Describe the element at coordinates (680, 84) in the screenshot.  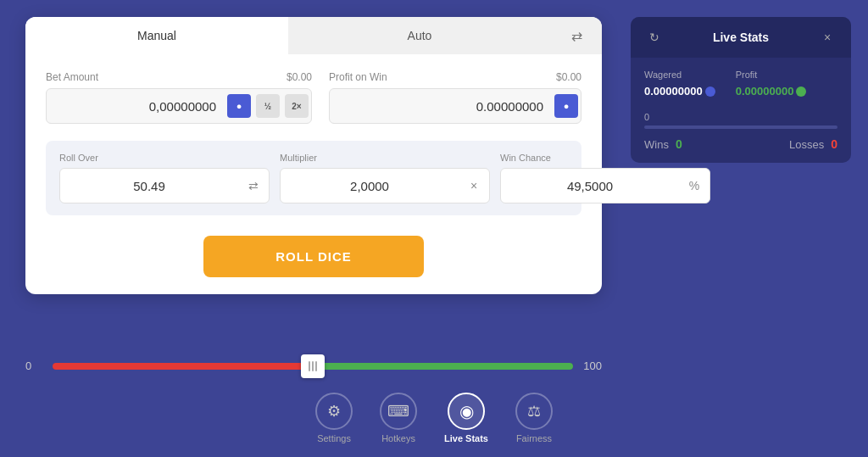
I see `wagered-col: Wagered 0.00000000` at that location.